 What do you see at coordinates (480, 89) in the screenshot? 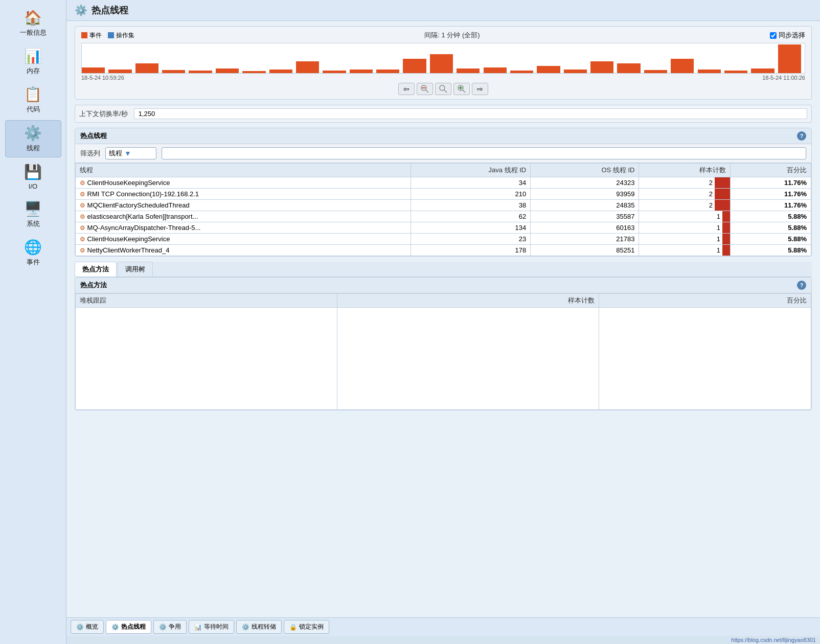
I see `forward-button: ⇨` at bounding box center [480, 89].